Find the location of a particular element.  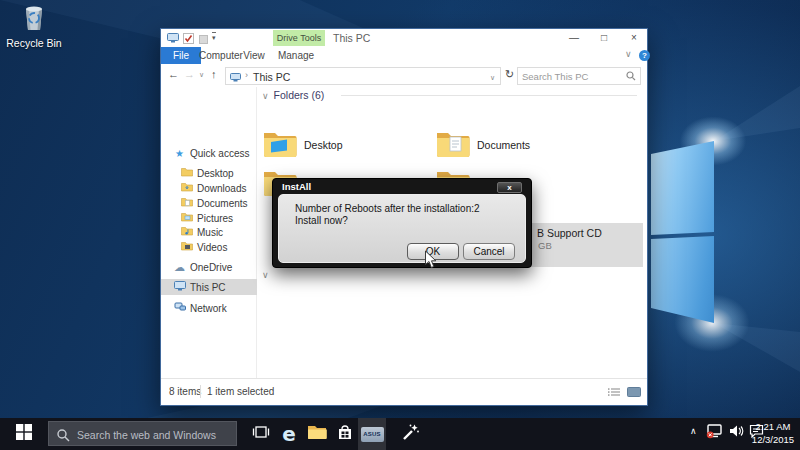

videos-folder-icon is located at coordinates (186, 247).